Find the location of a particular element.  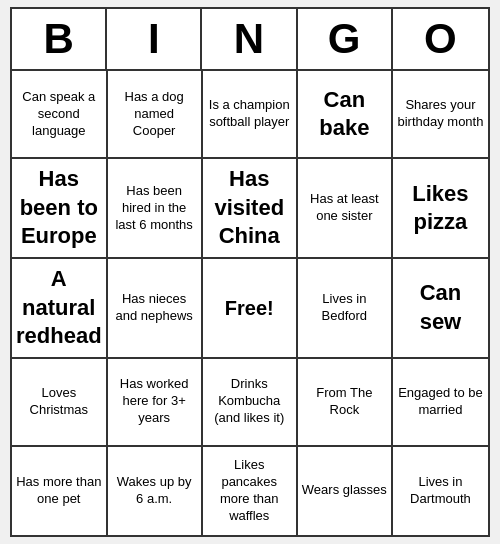

bingo-cell-10: A natural redhead is located at coordinates (60, 309).